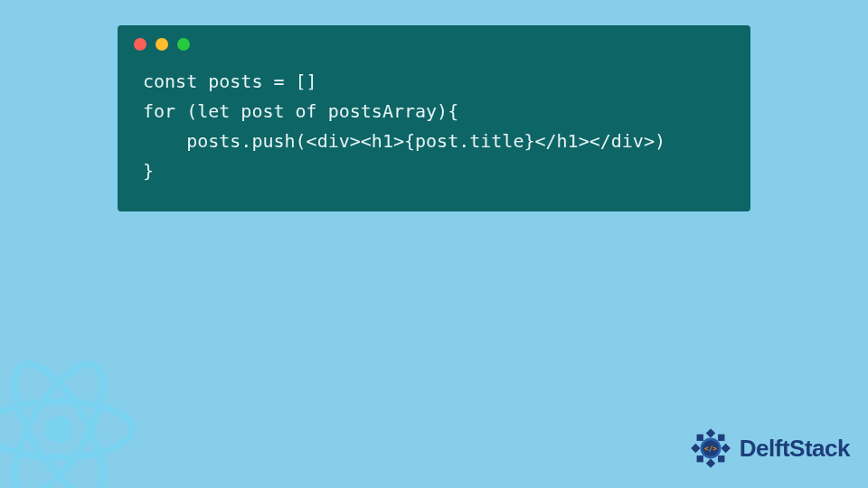 The width and height of the screenshot is (868, 488). Describe the element at coordinates (769, 448) in the screenshot. I see `delftstack-logo: </> DelftStack` at that location.